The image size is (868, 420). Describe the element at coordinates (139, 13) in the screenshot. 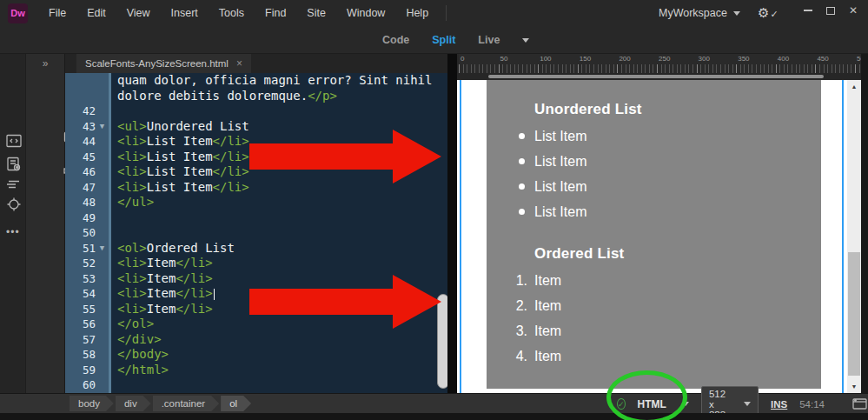

I see `menu-view: View` at that location.